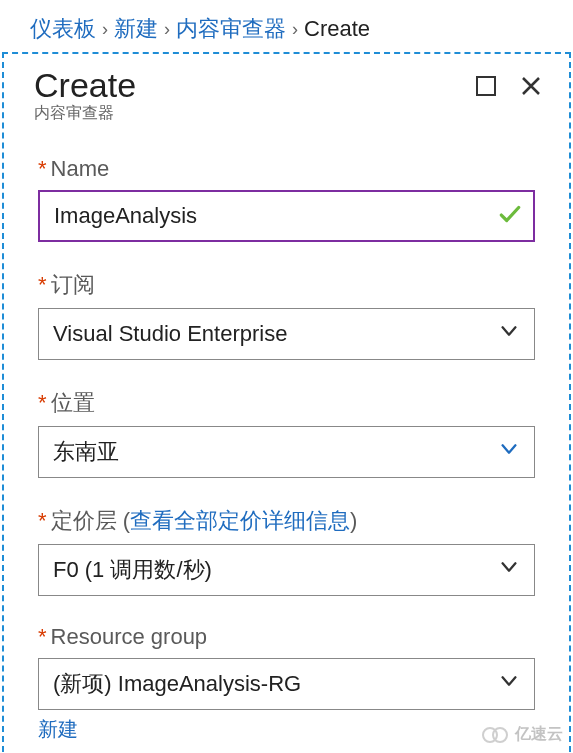  What do you see at coordinates (522, 734) in the screenshot?
I see `watermark: 亿速云` at bounding box center [522, 734].